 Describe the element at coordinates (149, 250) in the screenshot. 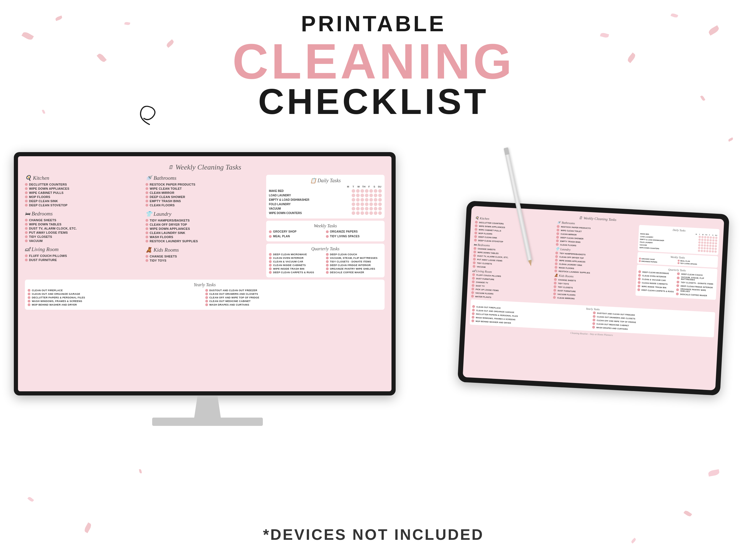

I see `kids-rooms-icon: 🧸` at that location.